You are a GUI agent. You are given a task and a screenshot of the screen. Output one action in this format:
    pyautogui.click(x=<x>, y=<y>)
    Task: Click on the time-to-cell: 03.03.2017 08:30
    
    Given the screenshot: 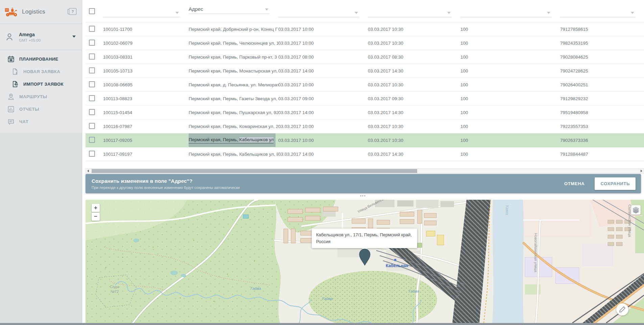 What is the action you would take?
    pyautogui.click(x=414, y=57)
    